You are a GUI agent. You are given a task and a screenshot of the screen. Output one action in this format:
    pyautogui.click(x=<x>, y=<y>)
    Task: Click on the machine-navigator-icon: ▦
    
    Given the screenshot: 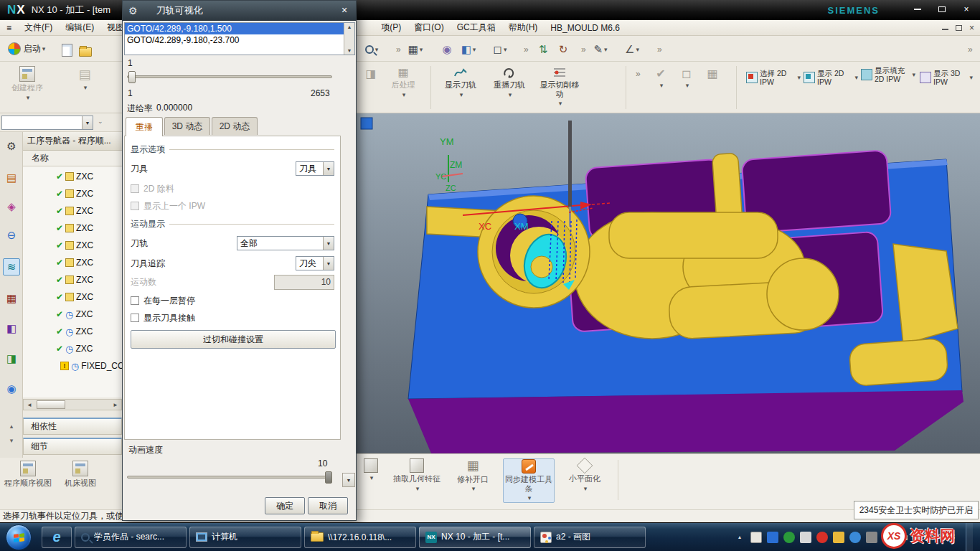 What is the action you would take?
    pyautogui.click(x=11, y=298)
    